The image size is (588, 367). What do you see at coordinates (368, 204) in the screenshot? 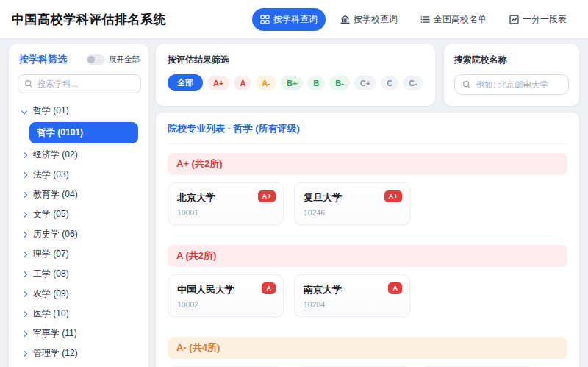
I see `school-cards: 北京大学 10001 A+ 复旦大学 10246 A+` at bounding box center [368, 204].